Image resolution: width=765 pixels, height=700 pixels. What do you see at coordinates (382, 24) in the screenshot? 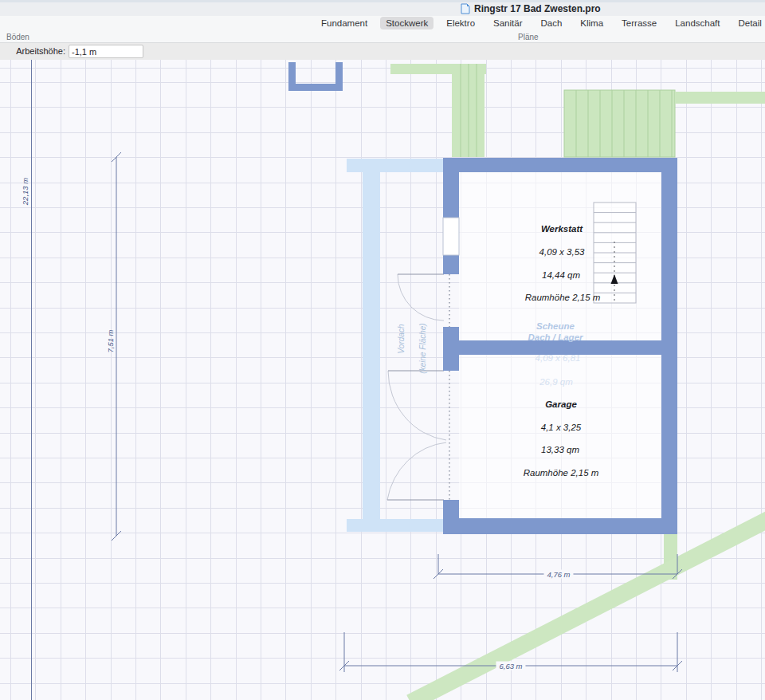
I see `view-tab-bar: Fundament Stockwerk Elektro Sanitär Dach…` at bounding box center [382, 24].